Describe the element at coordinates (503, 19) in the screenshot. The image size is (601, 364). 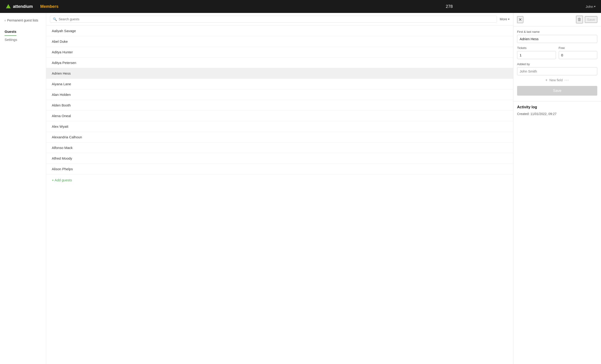
I see `more-label: More` at that location.